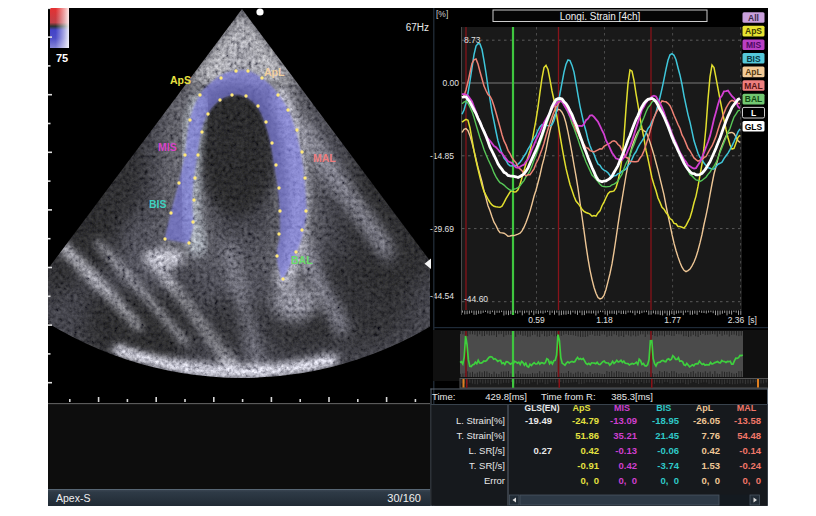 The width and height of the screenshot is (816, 516). Describe the element at coordinates (587, 436) in the screenshot. I see `svg-text: 51.86` at that location.